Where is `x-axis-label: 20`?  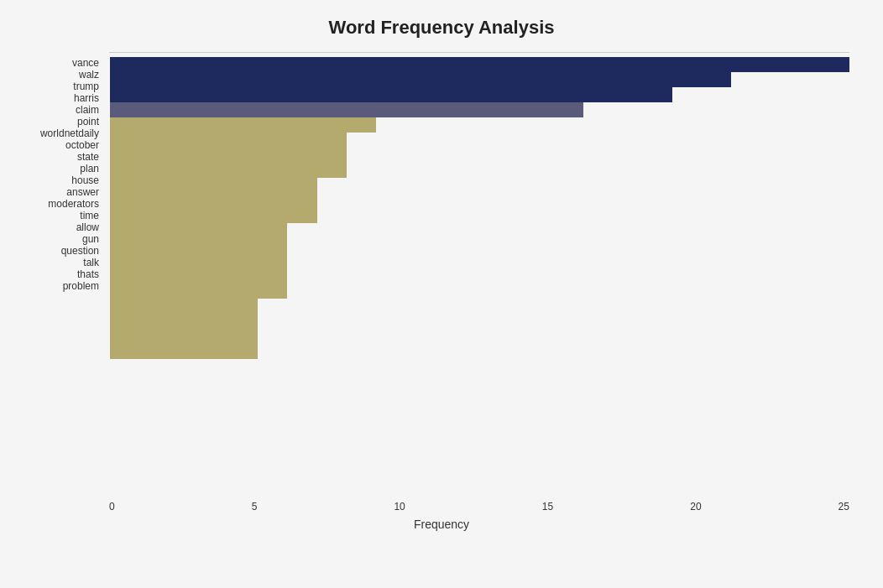
x-axis-label: 20 is located at coordinates (695, 507).